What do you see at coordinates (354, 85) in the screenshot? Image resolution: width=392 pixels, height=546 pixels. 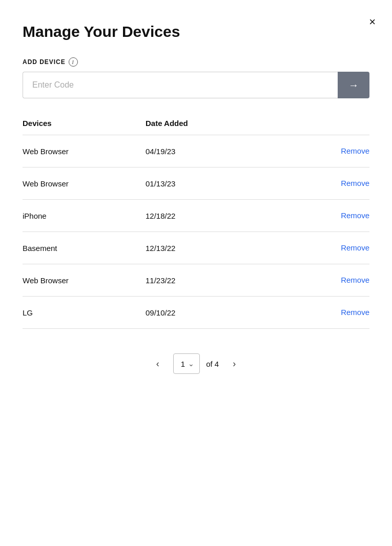 I see `submit-button: →` at bounding box center [354, 85].